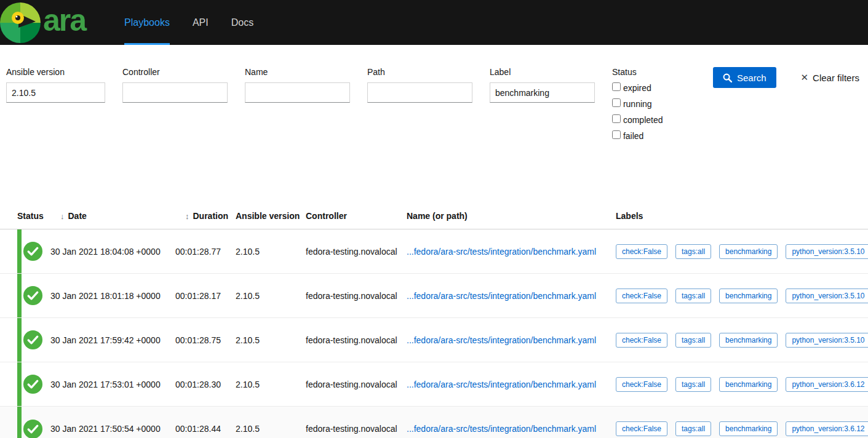  I want to click on status-completed-checkbox, so click(616, 119).